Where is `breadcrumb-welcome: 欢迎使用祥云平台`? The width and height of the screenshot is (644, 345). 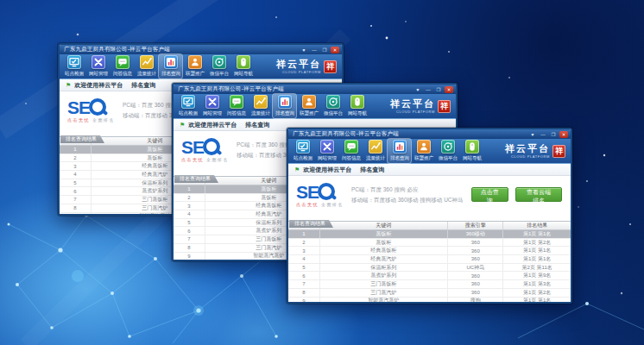 breadcrumb-welcome: 欢迎使用祥云平台 is located at coordinates (327, 170).